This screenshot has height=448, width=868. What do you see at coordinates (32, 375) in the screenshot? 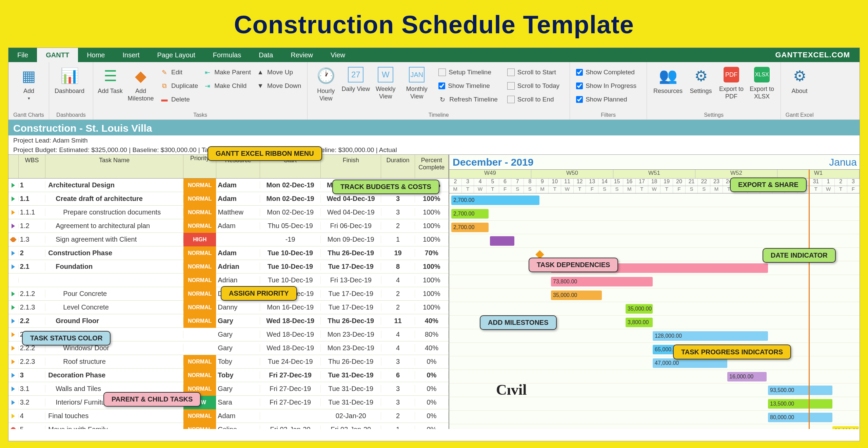
I see `cell-wbs: 3` at bounding box center [32, 375].